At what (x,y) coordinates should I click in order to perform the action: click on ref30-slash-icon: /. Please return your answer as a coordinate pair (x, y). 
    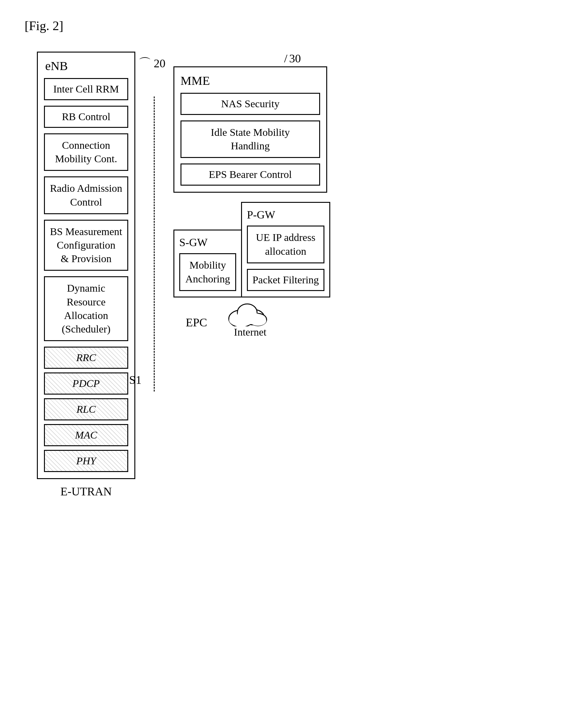
    Looking at the image, I should click on (286, 58).